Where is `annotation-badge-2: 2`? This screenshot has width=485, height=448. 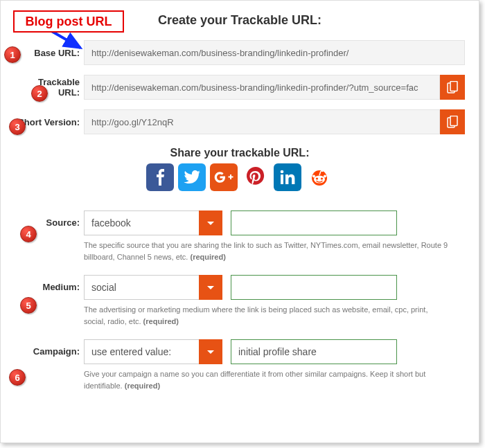 annotation-badge-2: 2 is located at coordinates (39, 93).